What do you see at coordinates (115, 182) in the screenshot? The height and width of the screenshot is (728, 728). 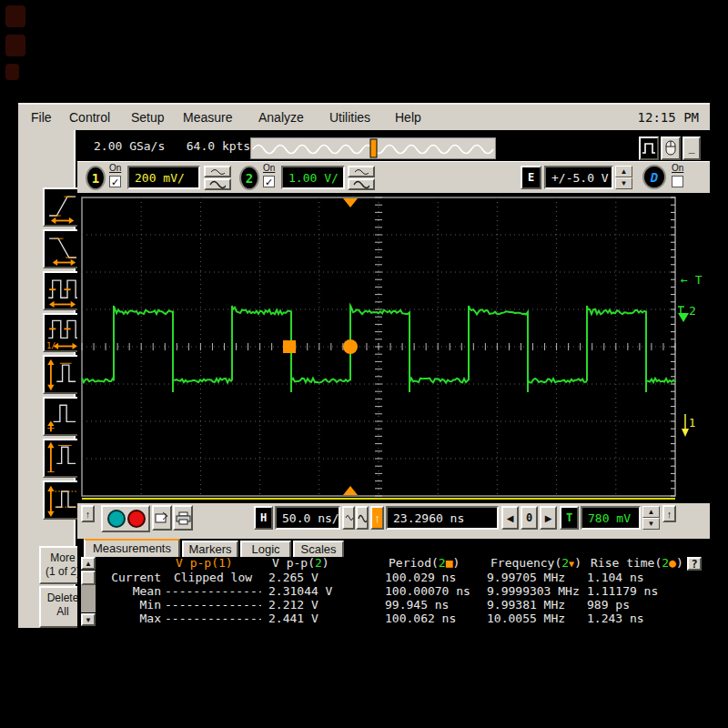 I see `channel1-on-checkbox: ✓` at bounding box center [115, 182].